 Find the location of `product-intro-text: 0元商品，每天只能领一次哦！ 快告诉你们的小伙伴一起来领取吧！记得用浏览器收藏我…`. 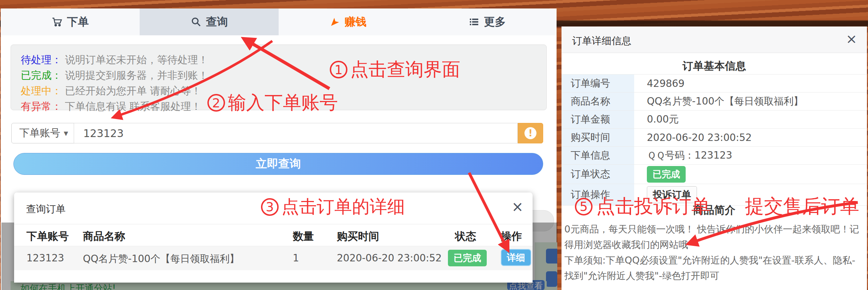

product-intro-text: 0元商品，每天只能领一次哦！ 快告诉你们的小伙伴一起来领取吧！记得用浏览器收藏我… is located at coordinates (714, 253).